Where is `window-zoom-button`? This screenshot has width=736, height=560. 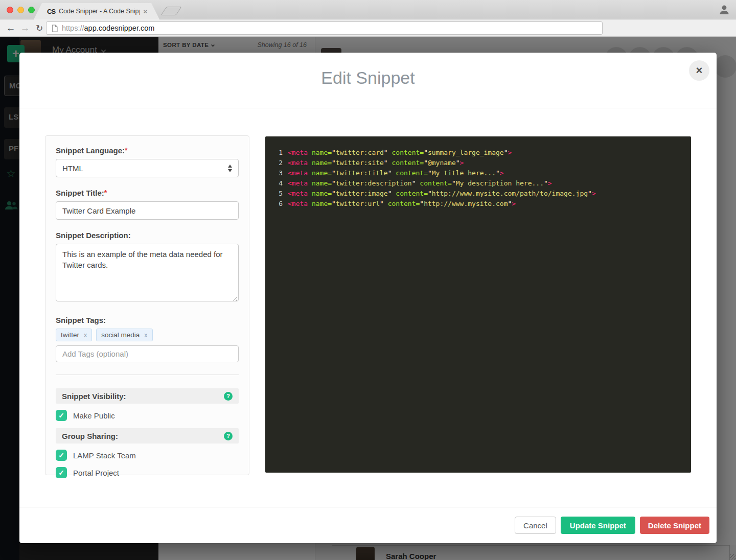
window-zoom-button is located at coordinates (32, 10).